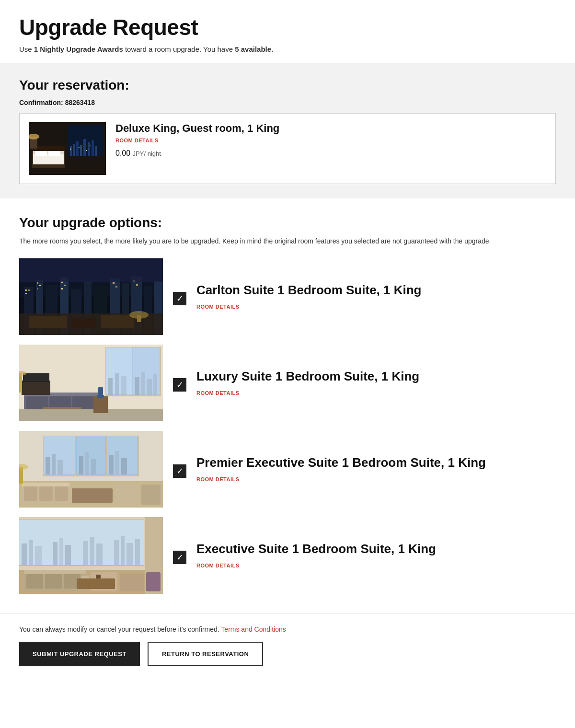  Describe the element at coordinates (331, 140) in the screenshot. I see `current-room-details-link: ROOM DETAILS` at that location.